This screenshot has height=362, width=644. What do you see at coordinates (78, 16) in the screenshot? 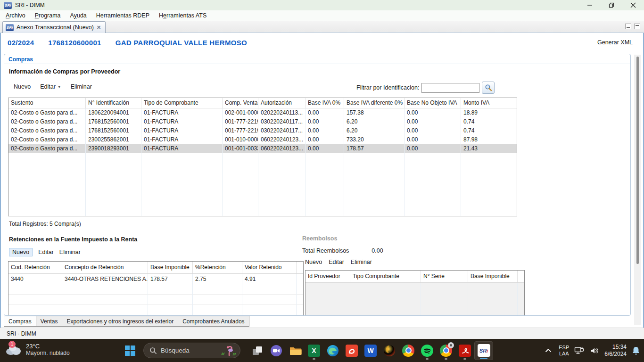
I see `menu-ayuda: Ayuda` at bounding box center [78, 16].